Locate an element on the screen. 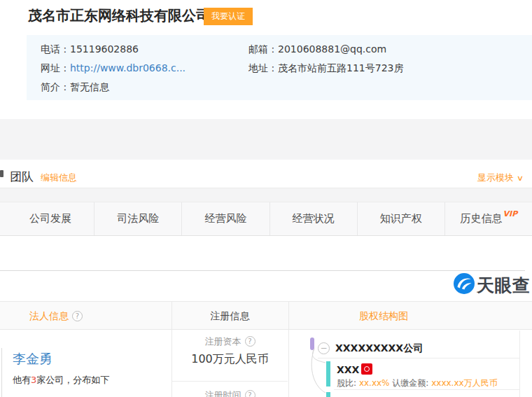 This screenshot has width=532, height=397. equity-child-bar is located at coordinates (328, 374).